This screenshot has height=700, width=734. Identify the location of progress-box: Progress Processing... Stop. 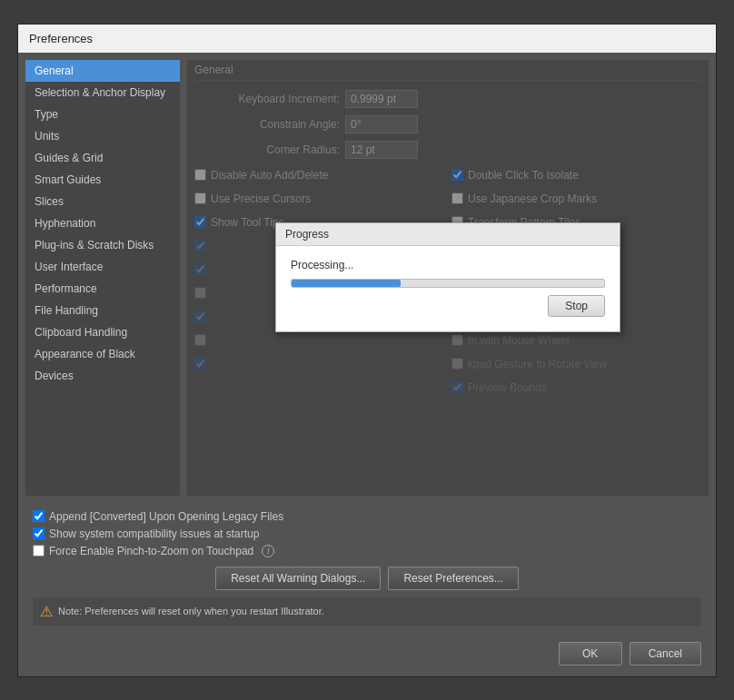
(448, 278).